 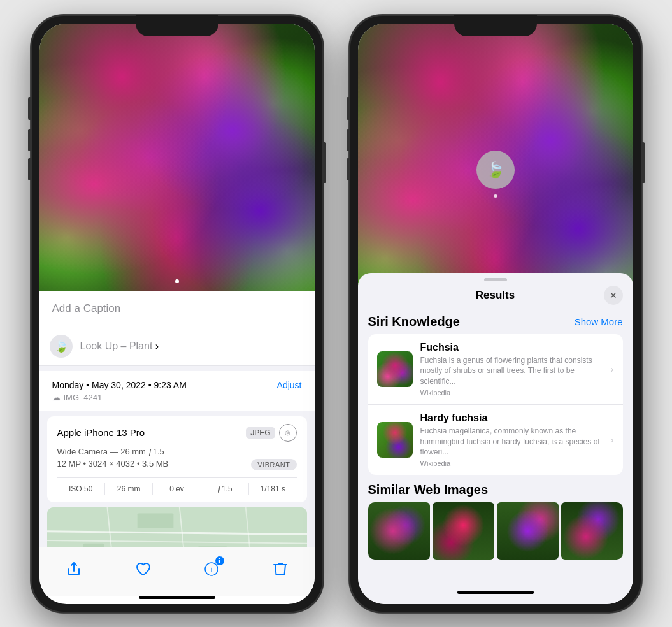 I want to click on fuchsia-thumb-img, so click(x=395, y=369).